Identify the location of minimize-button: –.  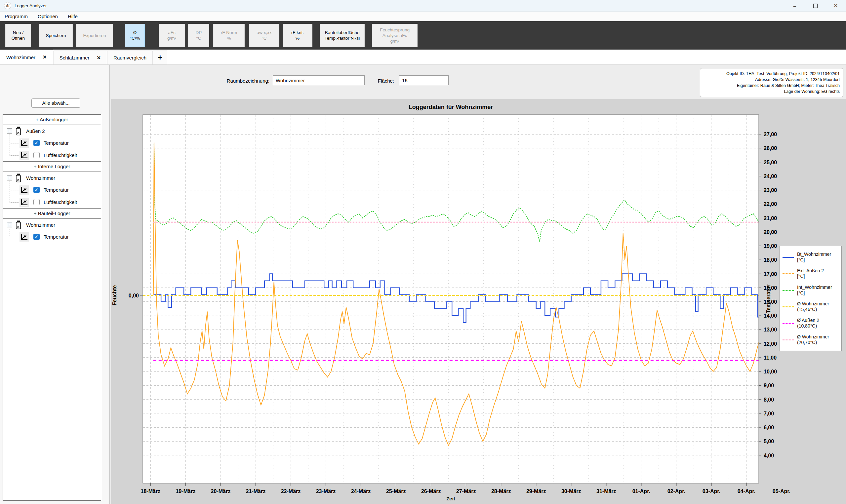
(795, 5).